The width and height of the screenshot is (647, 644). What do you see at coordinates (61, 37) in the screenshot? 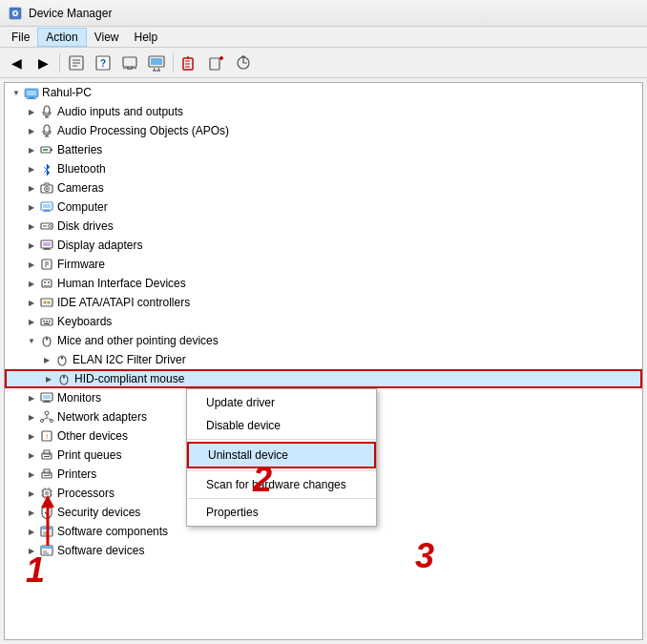
I see `menu-action: Action` at bounding box center [61, 37].